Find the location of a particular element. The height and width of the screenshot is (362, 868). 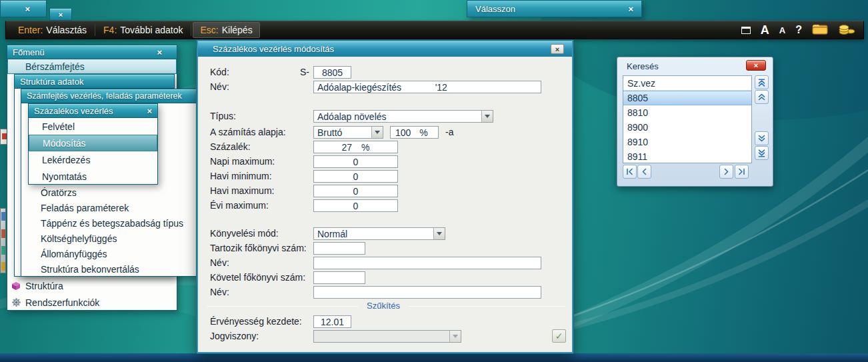

menu-item-label: Bérszámfejtés is located at coordinates (55, 67).